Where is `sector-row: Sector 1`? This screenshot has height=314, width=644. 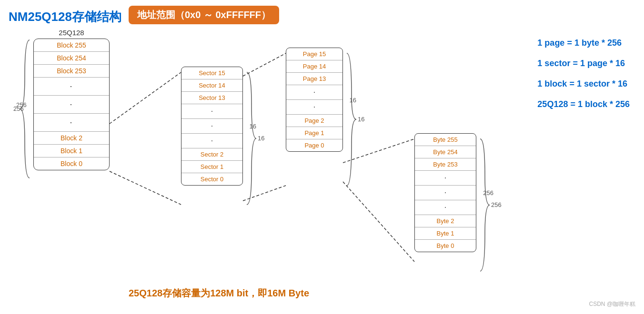 sector-row: Sector 1 is located at coordinates (212, 167).